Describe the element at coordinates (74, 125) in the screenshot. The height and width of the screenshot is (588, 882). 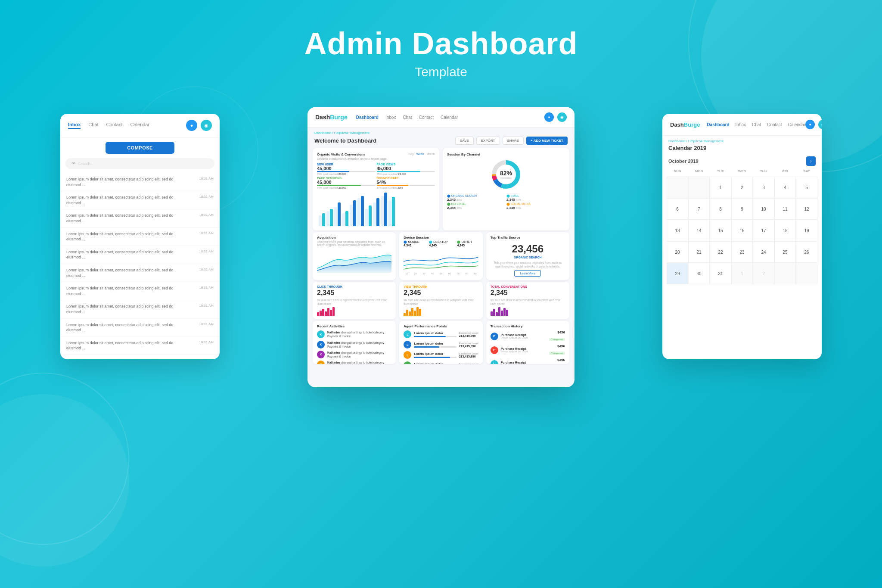
I see `nav-item-inbox: Inbox` at that location.